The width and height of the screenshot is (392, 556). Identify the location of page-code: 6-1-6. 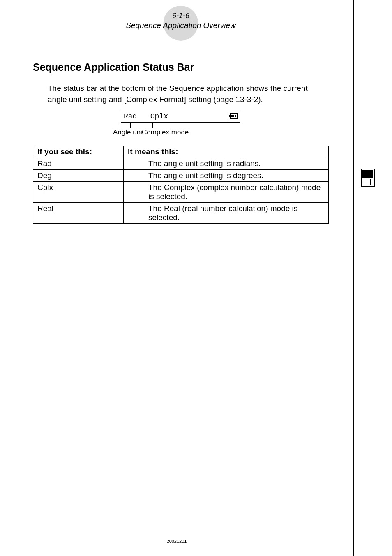
(181, 16).